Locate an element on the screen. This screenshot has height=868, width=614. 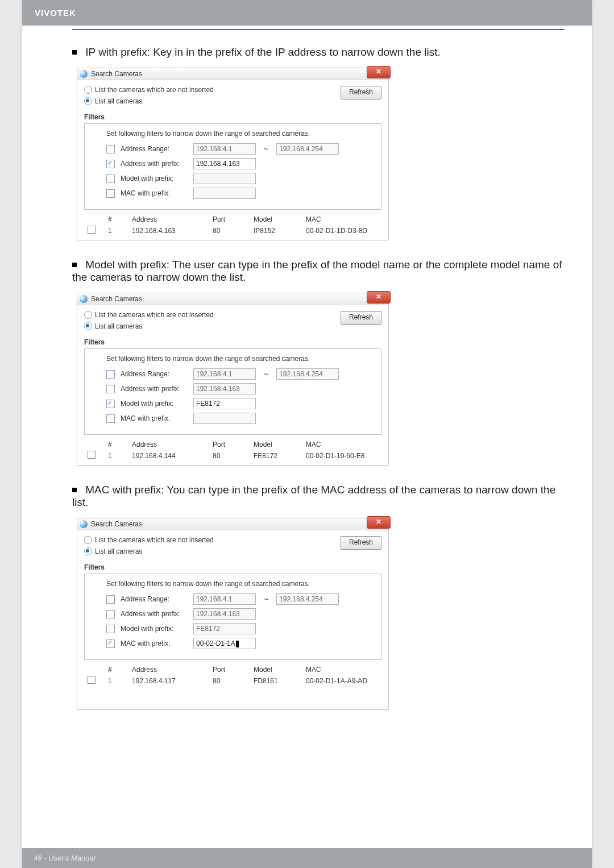
input-mac-prefix: 00-02-D1-1A is located at coordinates (225, 643).